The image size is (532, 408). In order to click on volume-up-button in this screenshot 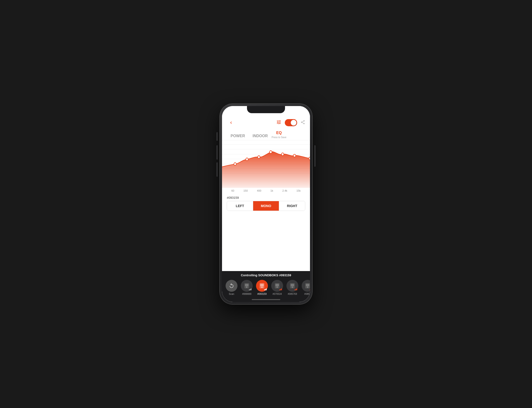, I will do `click(217, 153)`.